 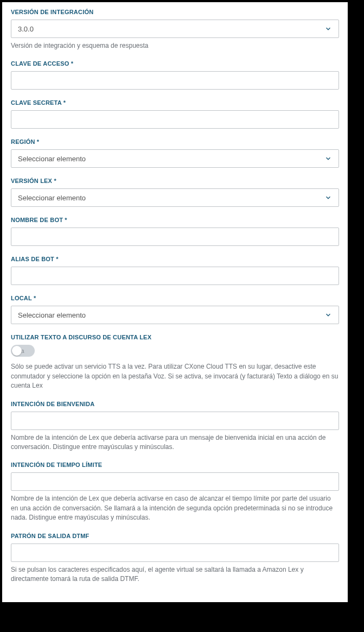 What do you see at coordinates (175, 159) in the screenshot?
I see `select-region: Seleccionar elemento` at bounding box center [175, 159].